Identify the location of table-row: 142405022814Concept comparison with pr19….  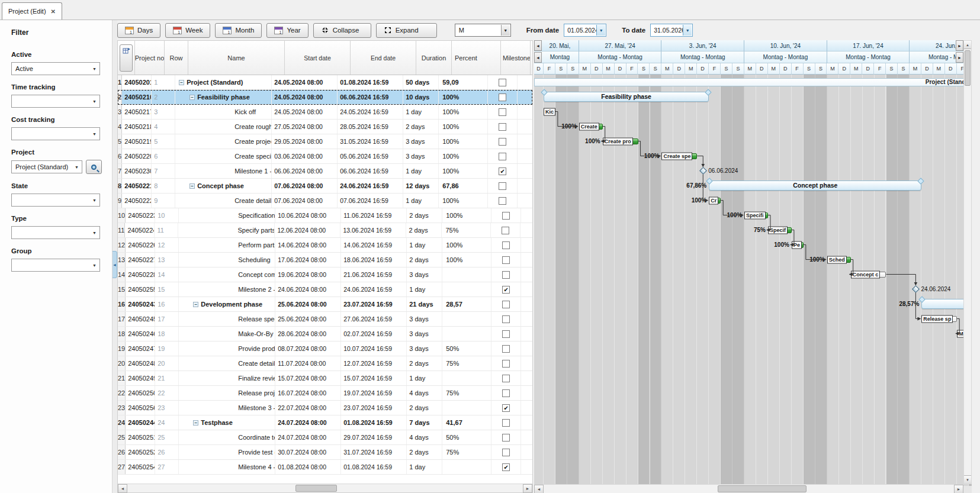
(325, 275).